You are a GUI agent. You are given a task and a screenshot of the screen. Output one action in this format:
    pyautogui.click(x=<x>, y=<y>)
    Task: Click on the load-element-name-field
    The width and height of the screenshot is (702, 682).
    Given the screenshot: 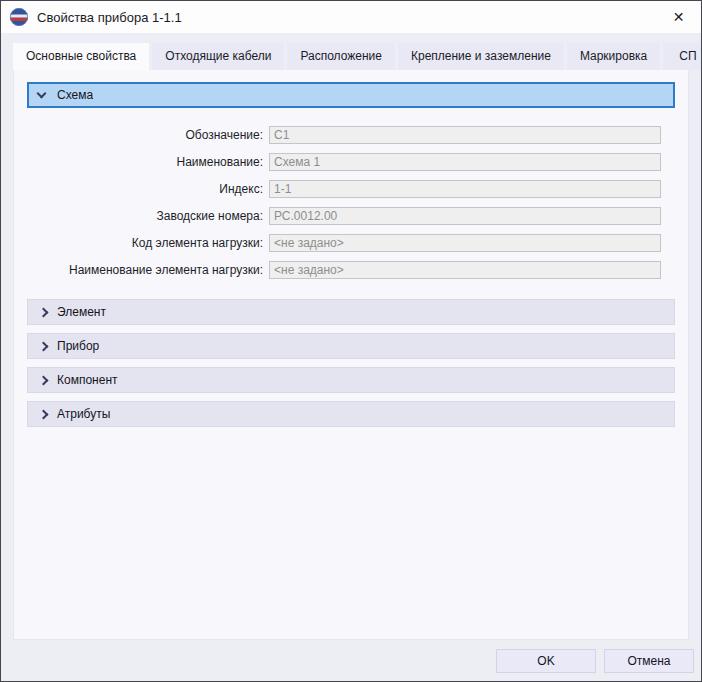 What is the action you would take?
    pyautogui.click(x=465, y=270)
    